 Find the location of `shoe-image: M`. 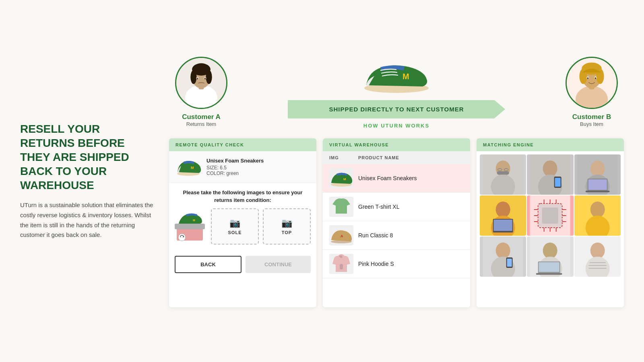

shoe-image: M is located at coordinates (396, 76).